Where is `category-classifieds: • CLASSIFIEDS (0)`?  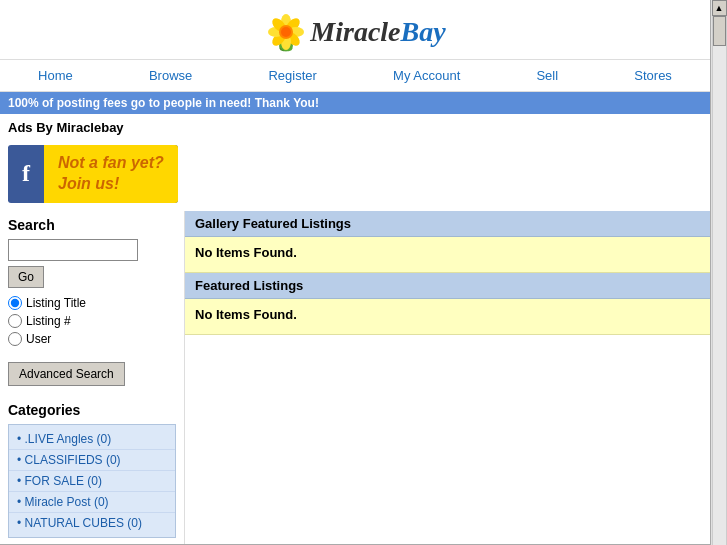 category-classifieds: • CLASSIFIEDS (0) is located at coordinates (92, 460).